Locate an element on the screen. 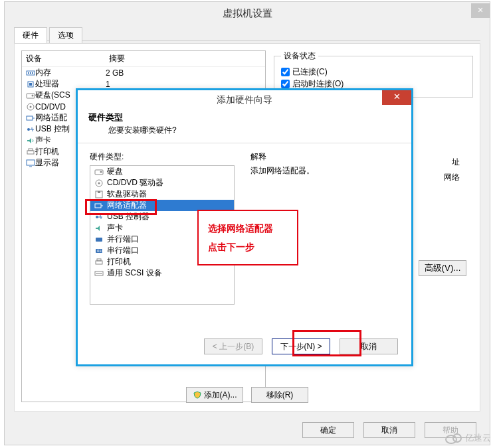 The image size is (495, 448). cloud-icon is located at coordinates (454, 438).